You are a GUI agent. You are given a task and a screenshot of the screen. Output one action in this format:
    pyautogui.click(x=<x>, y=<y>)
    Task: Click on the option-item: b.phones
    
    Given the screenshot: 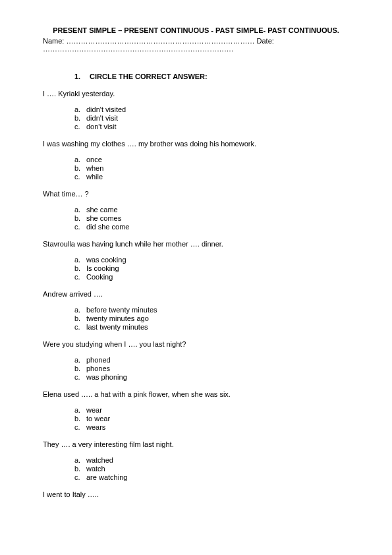 What is the action you would take?
    pyautogui.click(x=212, y=368)
    